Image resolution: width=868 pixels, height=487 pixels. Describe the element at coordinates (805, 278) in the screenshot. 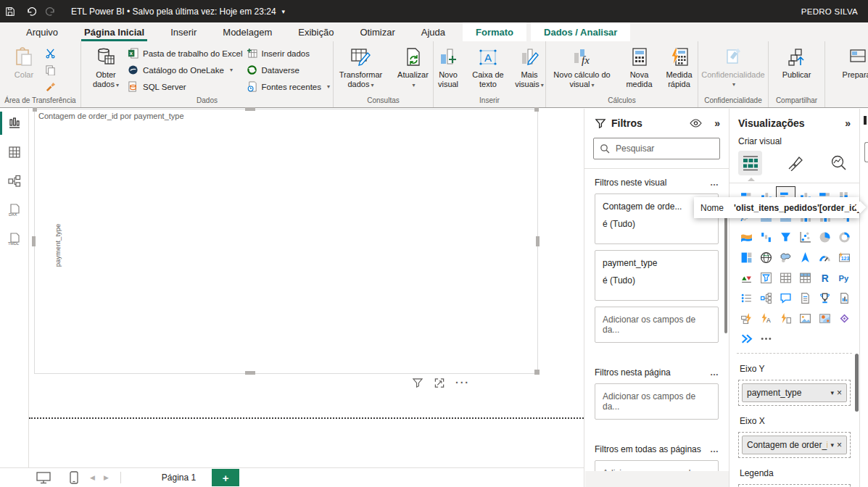

I see `matrix-icon` at that location.